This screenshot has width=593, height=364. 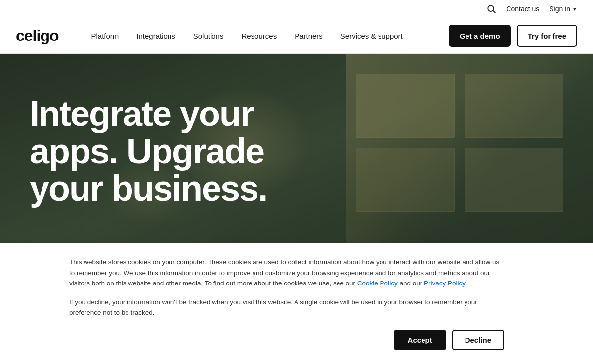 What do you see at coordinates (491, 9) in the screenshot?
I see `search-icon` at bounding box center [491, 9].